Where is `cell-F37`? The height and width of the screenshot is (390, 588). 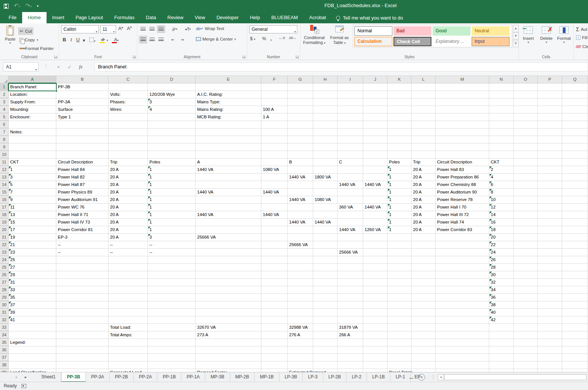 cell-F37 is located at coordinates (274, 358).